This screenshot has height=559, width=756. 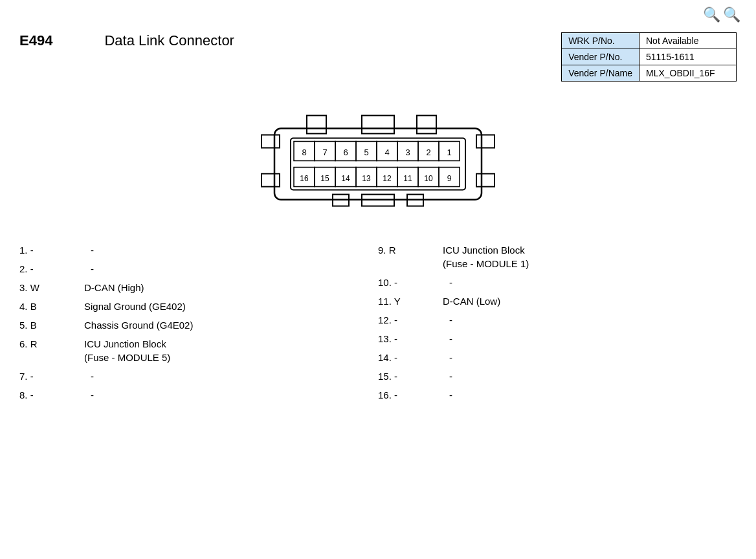 I want to click on header-section: E494 Data Link Connector WRK P/No. Not A…, so click(x=378, y=57).